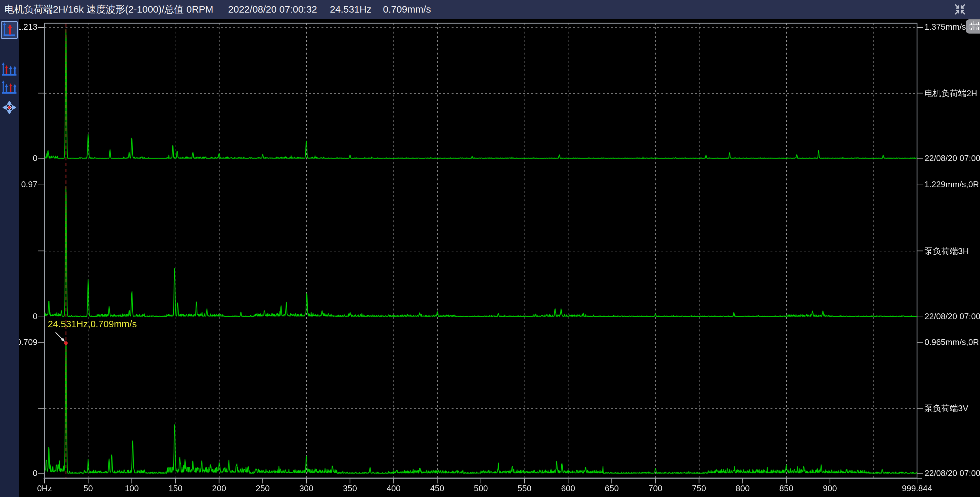 Image resolution: width=980 pixels, height=497 pixels. I want to click on single-cursor-button, so click(10, 30).